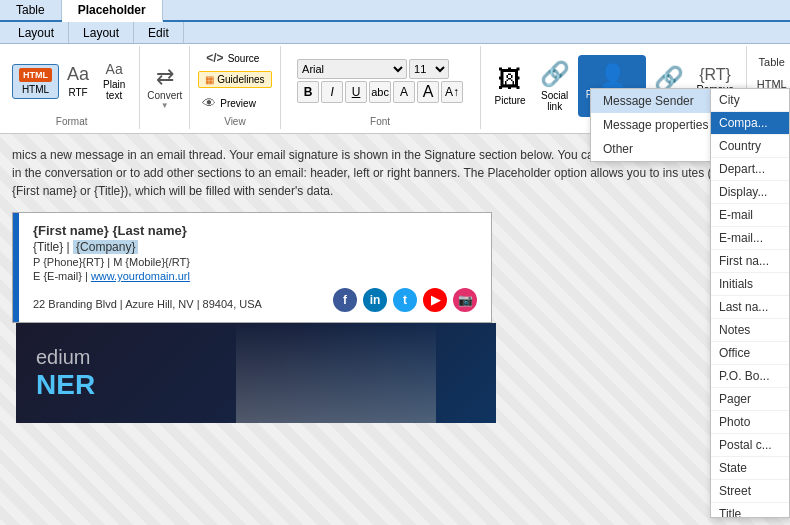  Describe the element at coordinates (381, 88) in the screenshot. I see `font-group: Arial 11 B I U abc A A A↑ Font` at that location.